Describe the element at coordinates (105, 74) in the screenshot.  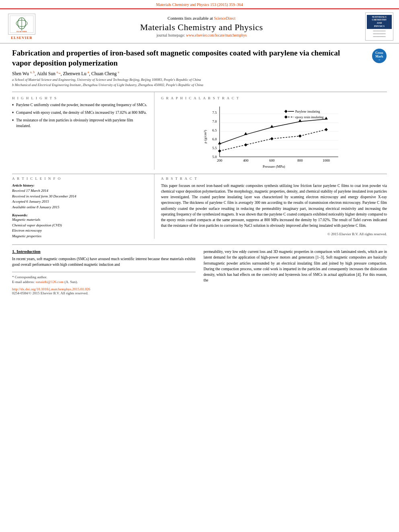
I see `author-chuan-cheng: Chuan Cheng a` at that location.